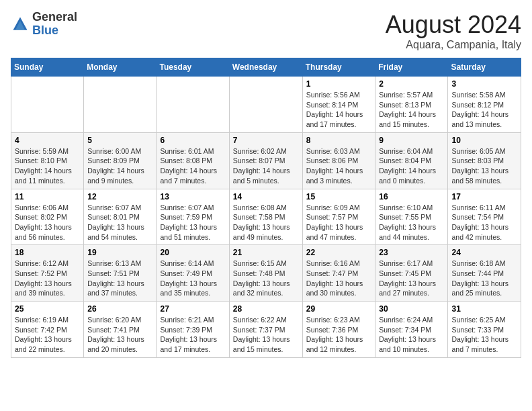 This screenshot has width=532, height=411. I want to click on calendar-cell: 1Sunrise: 5:56 AM Sunset: 8:14 PM Daylig…, so click(339, 105).